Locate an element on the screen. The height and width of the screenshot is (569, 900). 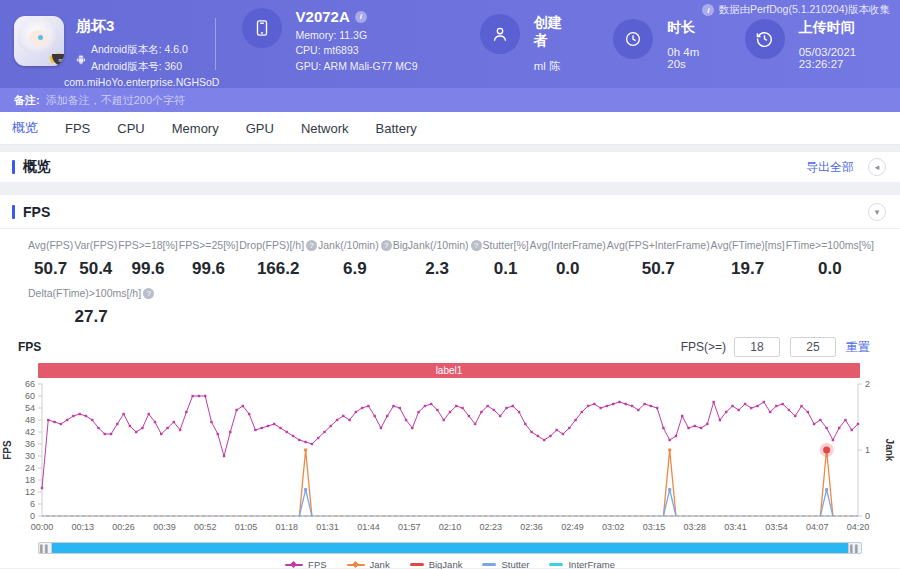
svg-text: 12 is located at coordinates (30, 492).